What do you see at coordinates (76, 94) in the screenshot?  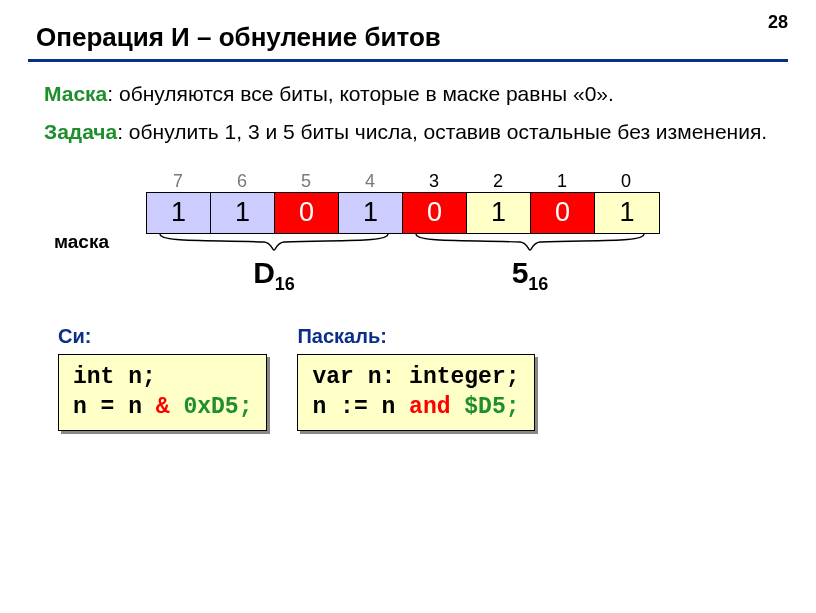 I see `mask-keyword: Маска` at bounding box center [76, 94].